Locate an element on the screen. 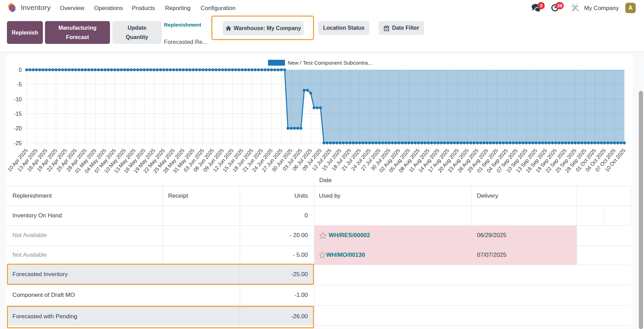 The width and height of the screenshot is (644, 329). svg-text: -5 is located at coordinates (19, 84).